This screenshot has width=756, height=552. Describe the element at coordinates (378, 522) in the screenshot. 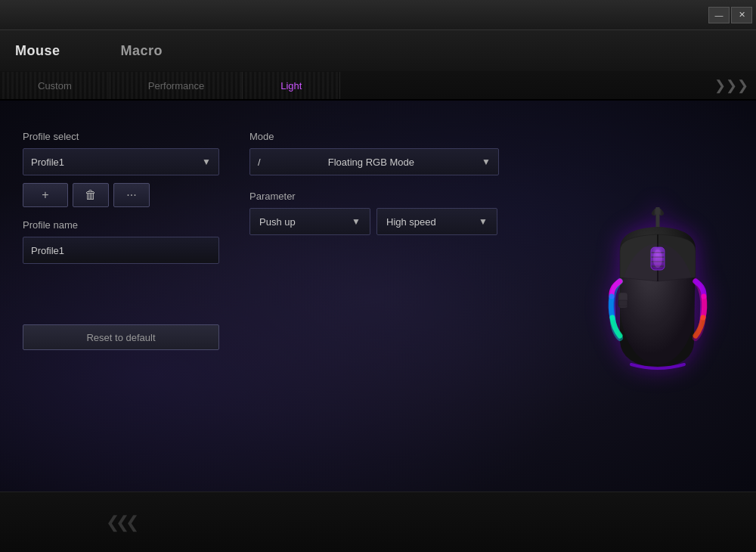

I see `bottom-bar: ❮❮❮` at that location.